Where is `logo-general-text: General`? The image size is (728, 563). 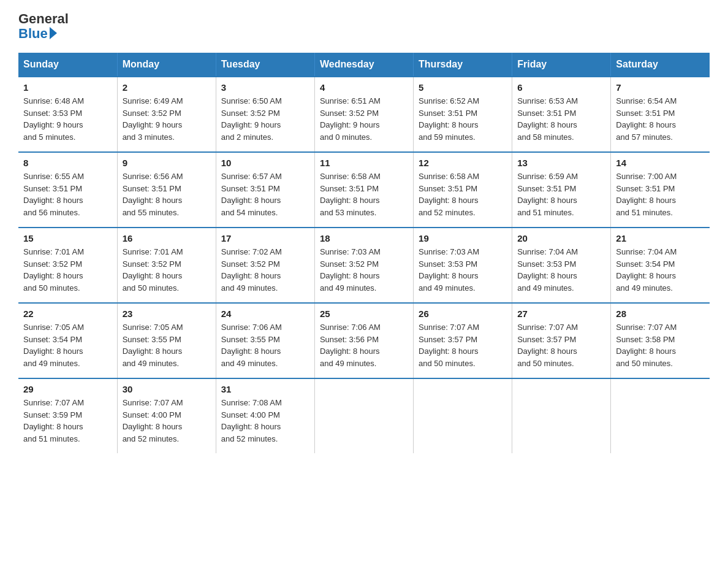 logo-general-text: General is located at coordinates (44, 19).